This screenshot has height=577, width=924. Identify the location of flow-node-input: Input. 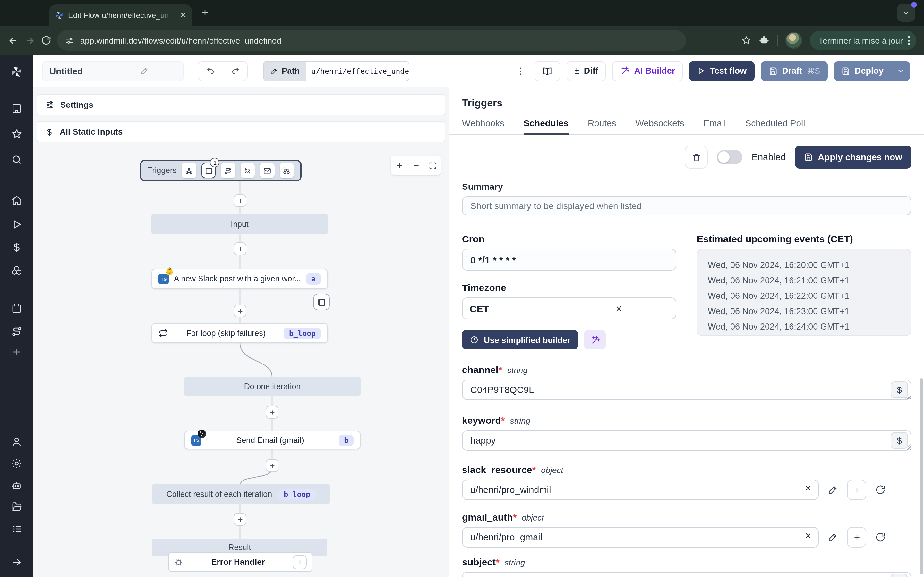
(240, 224).